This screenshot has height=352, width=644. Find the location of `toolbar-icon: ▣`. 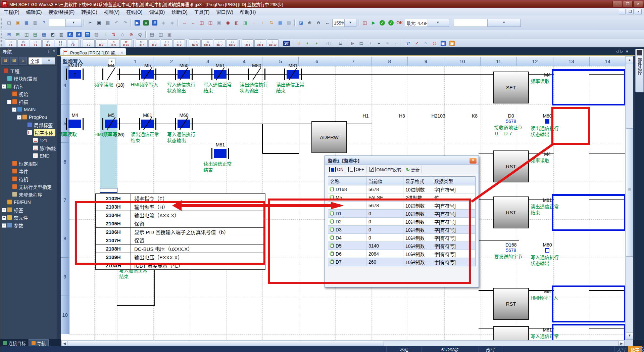

toolbar-icon: ▣ is located at coordinates (18, 23).